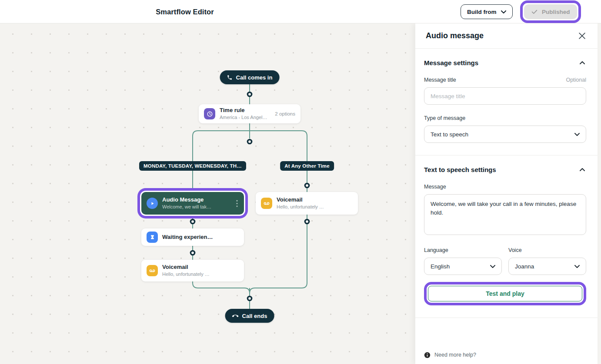  What do you see at coordinates (505, 187) in the screenshot?
I see `label-row: Message` at bounding box center [505, 187].